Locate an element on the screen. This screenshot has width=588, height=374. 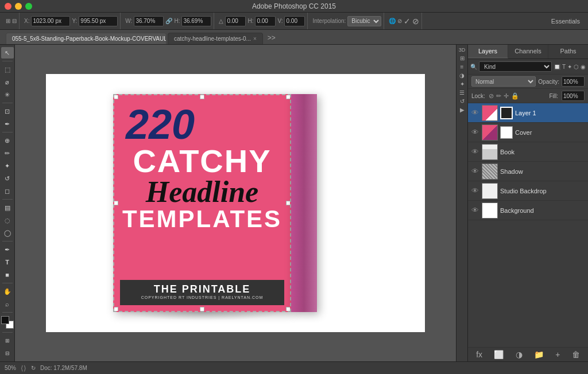
interpolation-select: Bicubic is located at coordinates (364, 21).